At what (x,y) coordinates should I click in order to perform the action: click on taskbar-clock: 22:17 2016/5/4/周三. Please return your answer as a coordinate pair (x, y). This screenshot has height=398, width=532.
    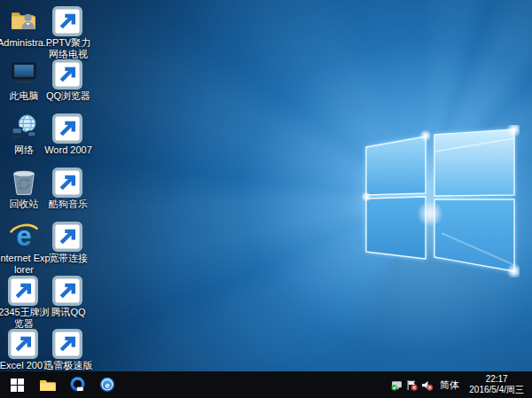
    Looking at the image, I should click on (497, 385).